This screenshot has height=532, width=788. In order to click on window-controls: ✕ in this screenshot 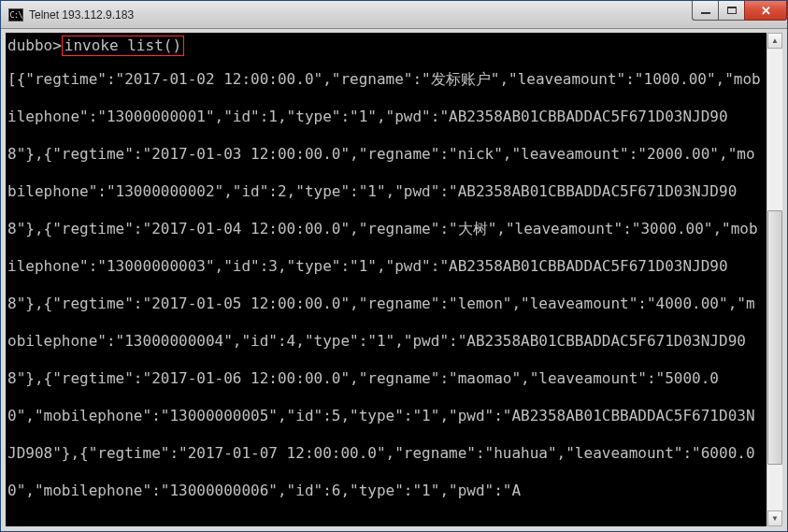, I will do `click(739, 11)`.